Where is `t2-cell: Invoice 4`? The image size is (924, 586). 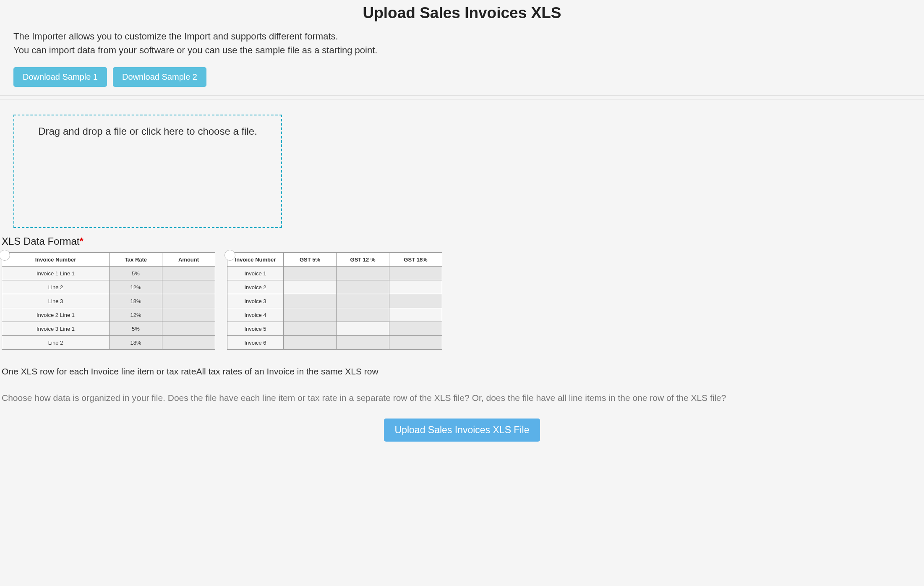
t2-cell: Invoice 4 is located at coordinates (256, 315).